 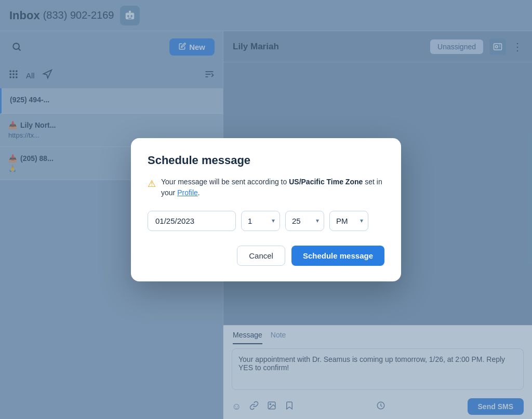 I want to click on profile-link: Profile, so click(x=188, y=193).